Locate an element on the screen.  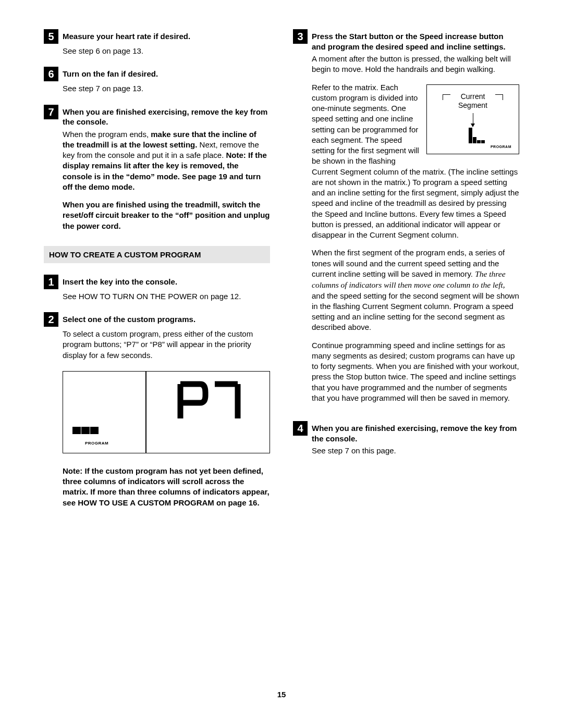
step-text: When the first segment of the program en… is located at coordinates (415, 290).